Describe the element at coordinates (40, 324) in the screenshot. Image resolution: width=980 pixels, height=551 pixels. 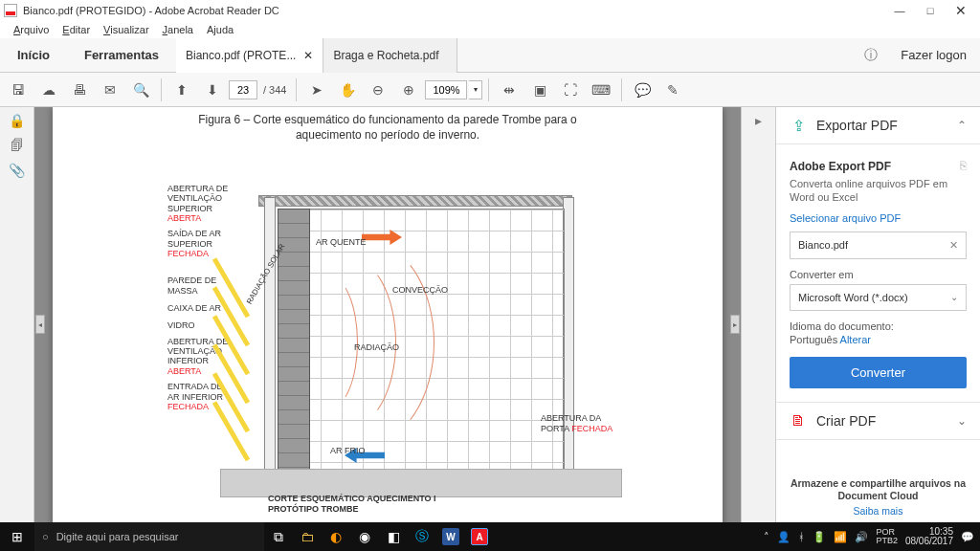
I see `scroll-left-handle: ◂` at that location.